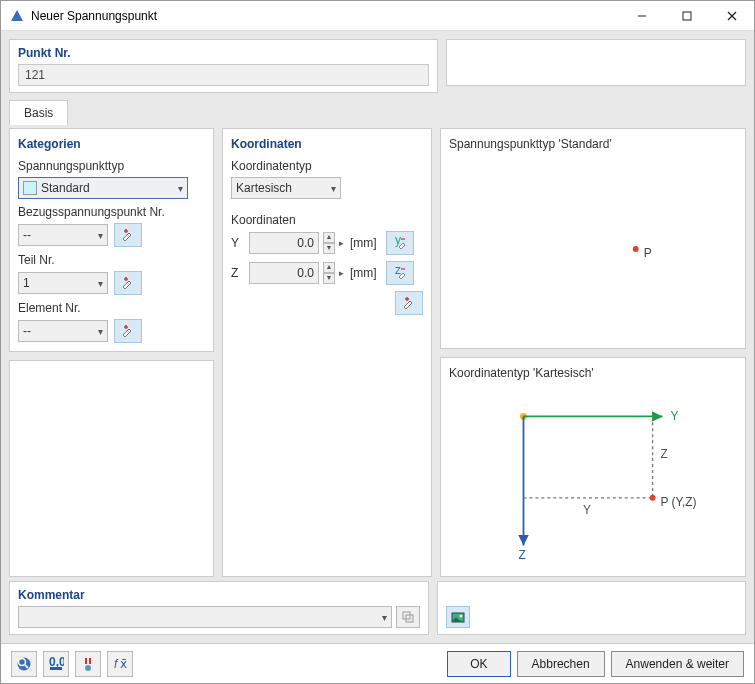 This screenshot has height=684, width=755. What do you see at coordinates (327, 144) in the screenshot?
I see `koordinaten-heading: Koordinaten` at bounding box center [327, 144].